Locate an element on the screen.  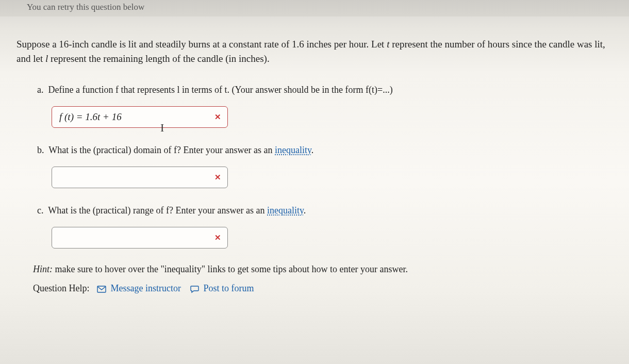
part-b-text-3: . is located at coordinates (312, 150).